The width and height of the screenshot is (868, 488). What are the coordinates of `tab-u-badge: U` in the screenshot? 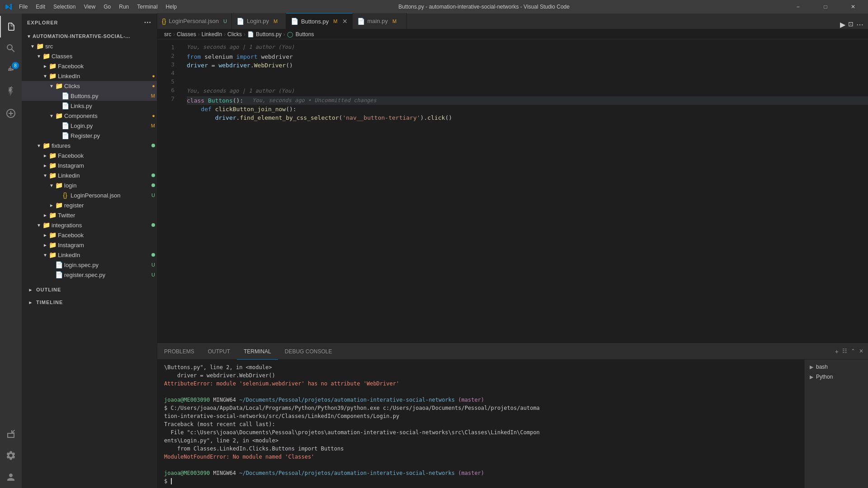 It's located at (225, 21).